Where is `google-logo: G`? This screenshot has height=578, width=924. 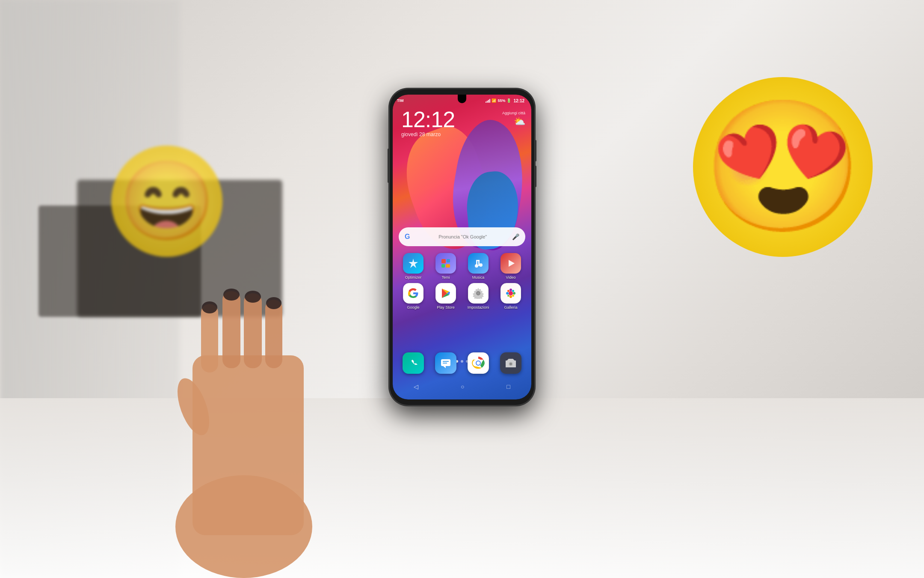
google-logo: G is located at coordinates (407, 237).